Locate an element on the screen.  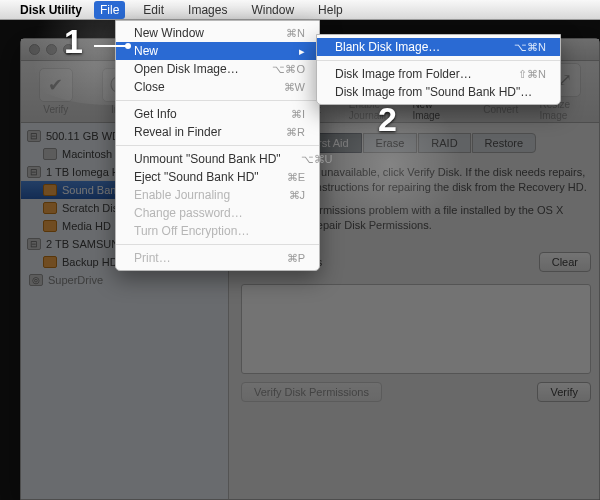
verify-permissions-button: Verify Disk Permissions is located at coordinates (312, 392).